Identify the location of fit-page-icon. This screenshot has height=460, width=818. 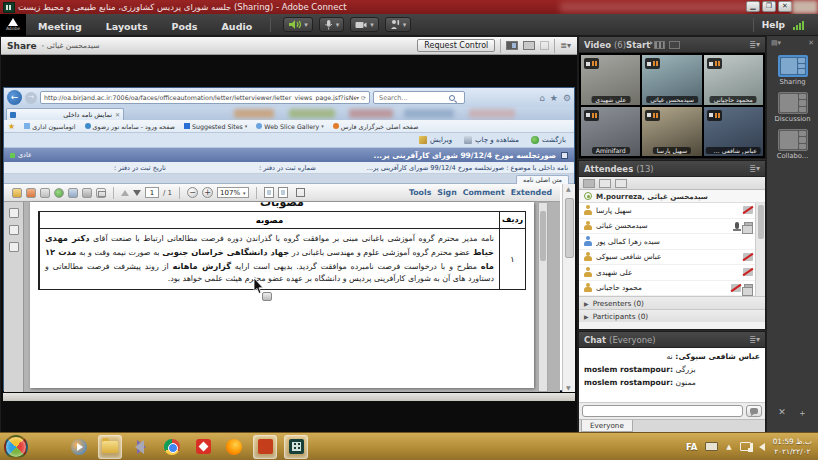
(283, 192).